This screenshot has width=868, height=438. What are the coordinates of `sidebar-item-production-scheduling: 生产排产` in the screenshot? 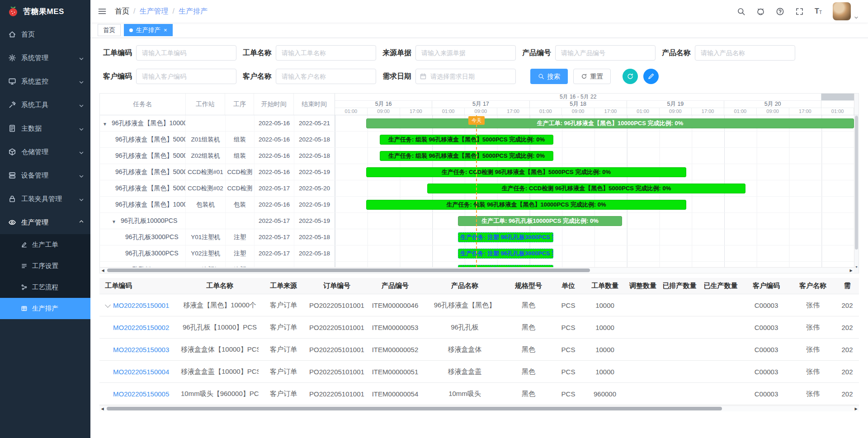 It's located at (45, 308).